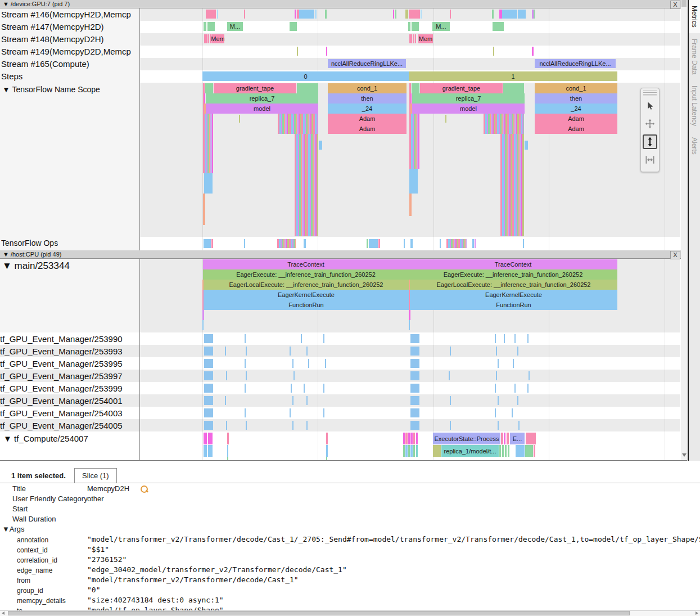 The width and height of the screenshot is (700, 616). I want to click on pan-tool-button, so click(650, 124).